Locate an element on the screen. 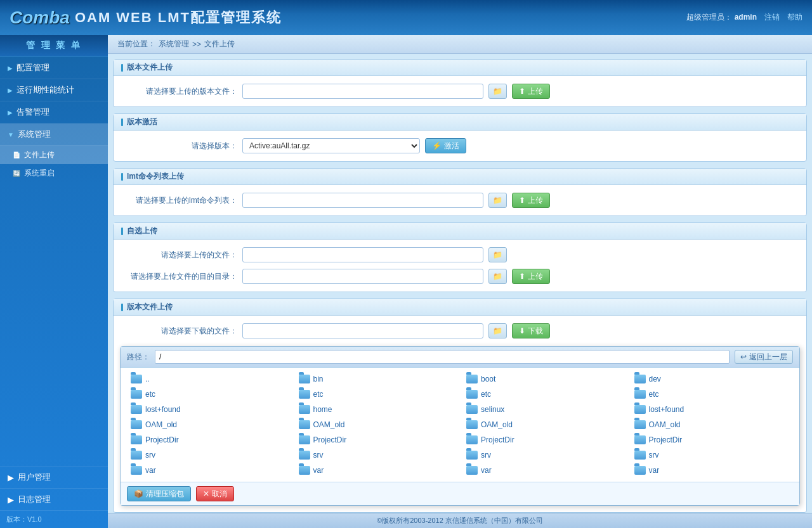 Image resolution: width=812 pixels, height=528 pixels. restart-icon: 🔄 is located at coordinates (16, 174).